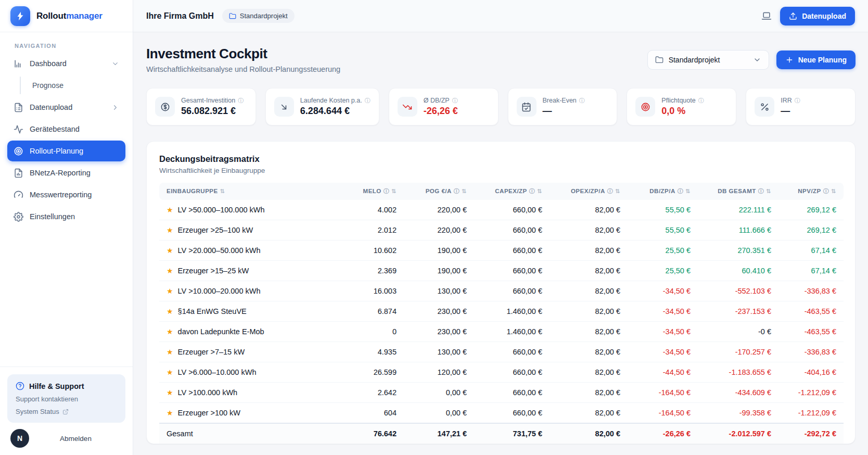 The width and height of the screenshot is (868, 455). Describe the element at coordinates (67, 85) in the screenshot. I see `sidebar-subitem-prognose: Prognose` at that location.